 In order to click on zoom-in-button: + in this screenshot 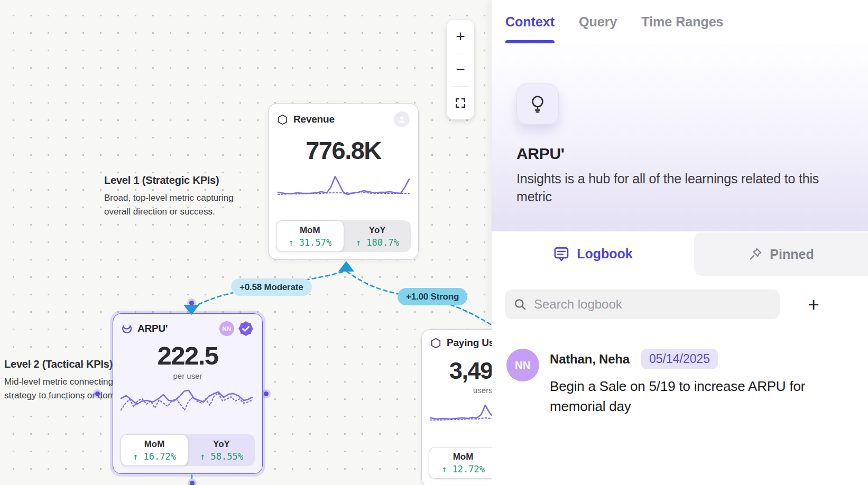, I will do `click(460, 36)`.